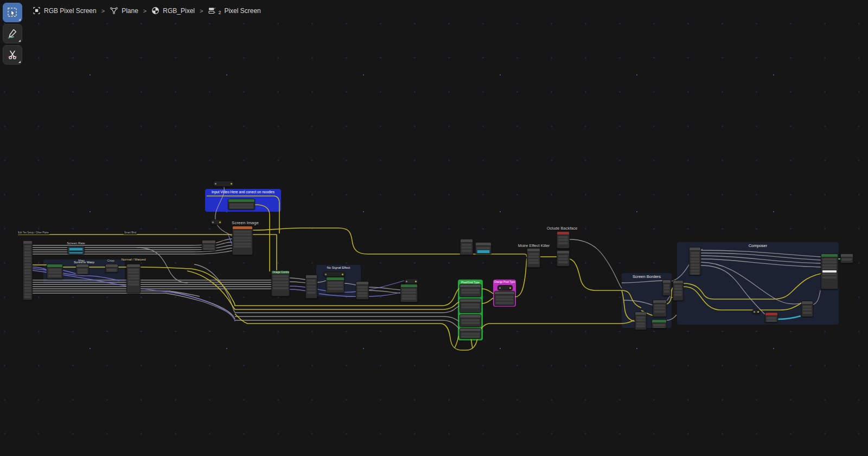  Describe the element at coordinates (847, 258) in the screenshot. I see `node-material-output` at that location.